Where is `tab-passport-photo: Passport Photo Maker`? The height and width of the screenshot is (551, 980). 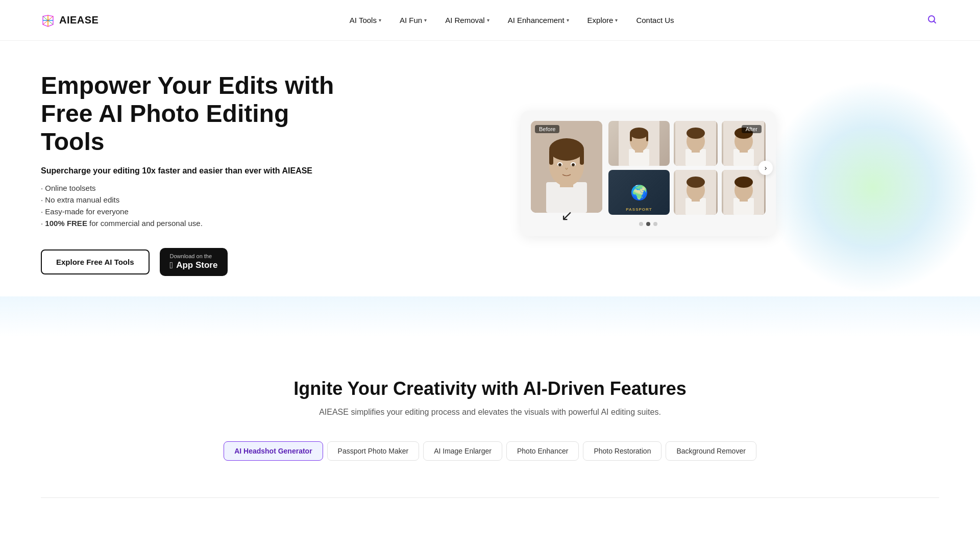
tab-passport-photo: Passport Photo Maker is located at coordinates (374, 451).